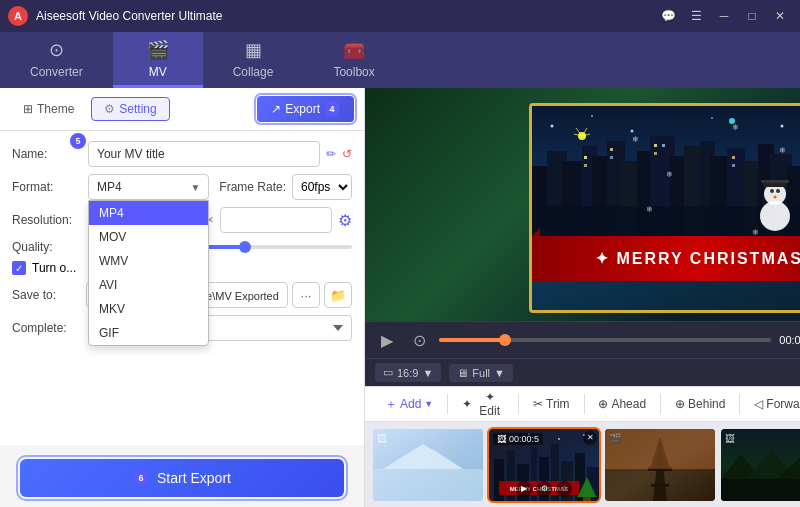  Describe the element at coordinates (670, 174) in the screenshot. I see `snowflake-2: ❄` at that location.